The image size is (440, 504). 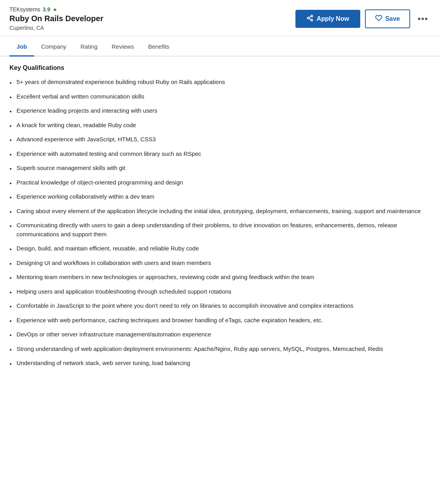 What do you see at coordinates (220, 263) in the screenshot?
I see `qualification-item: Designing UI and workflows in collaborat…` at bounding box center [220, 263].